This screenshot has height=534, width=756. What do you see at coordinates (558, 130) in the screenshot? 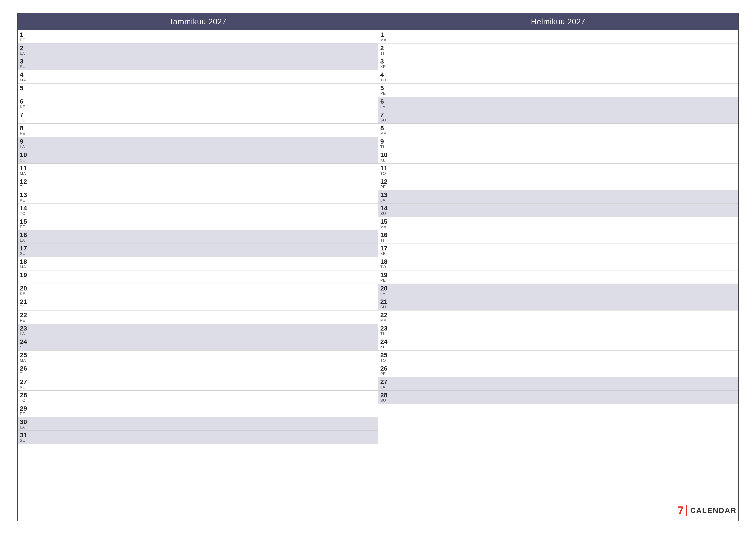
I see `day-row: 8 MA` at bounding box center [558, 130].